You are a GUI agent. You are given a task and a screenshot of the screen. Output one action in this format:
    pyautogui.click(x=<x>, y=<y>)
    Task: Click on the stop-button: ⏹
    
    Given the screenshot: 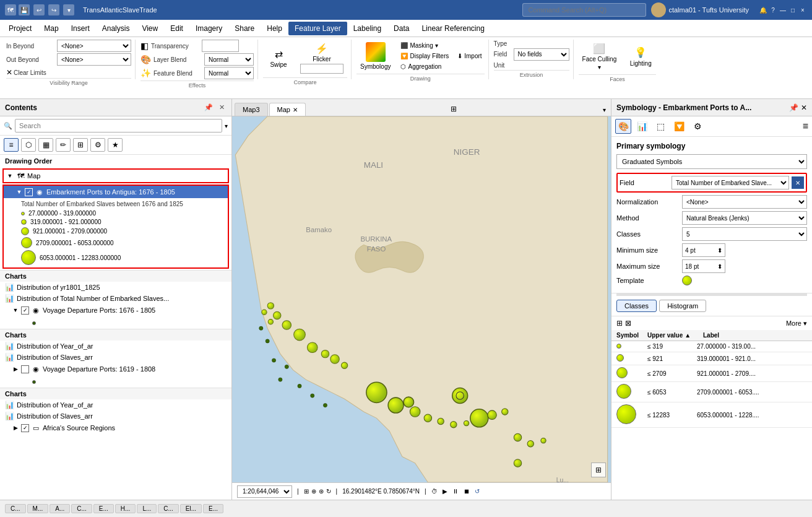 What is the action you would take?
    pyautogui.click(x=467, y=492)
    